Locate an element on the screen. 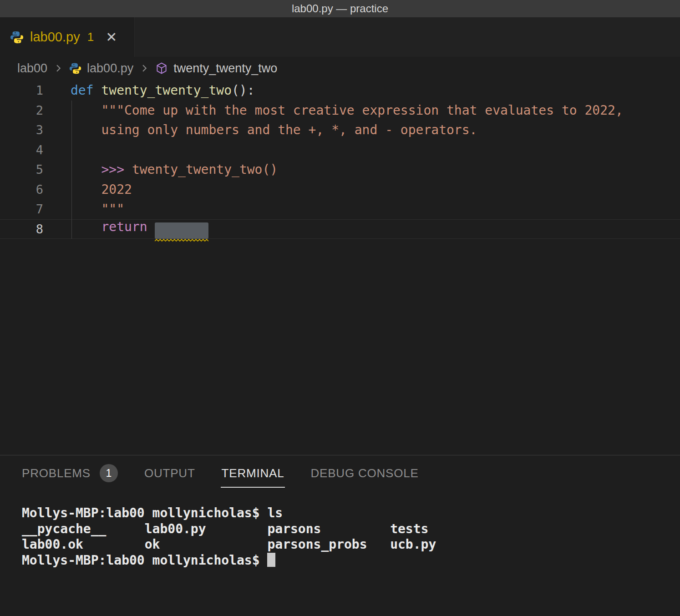 The height and width of the screenshot is (616, 680). terminal-line: __pycache__ lab00.py parsons tests is located at coordinates (351, 530).